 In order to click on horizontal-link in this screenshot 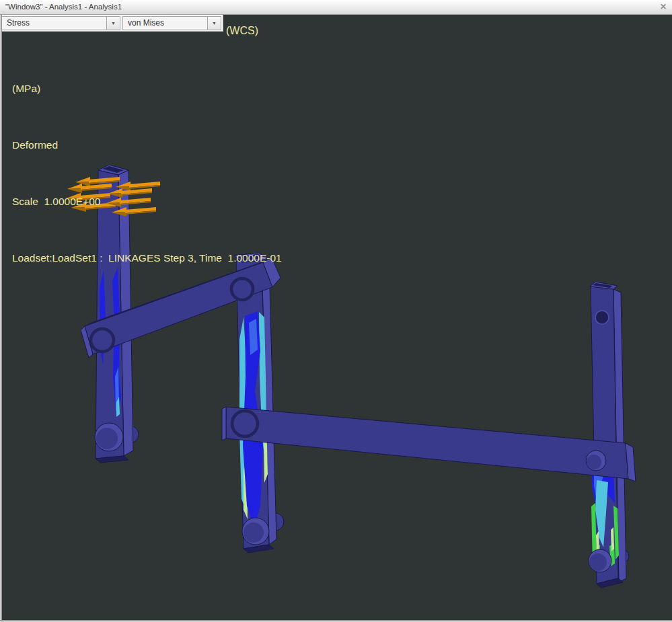, I will do `click(429, 444)`.